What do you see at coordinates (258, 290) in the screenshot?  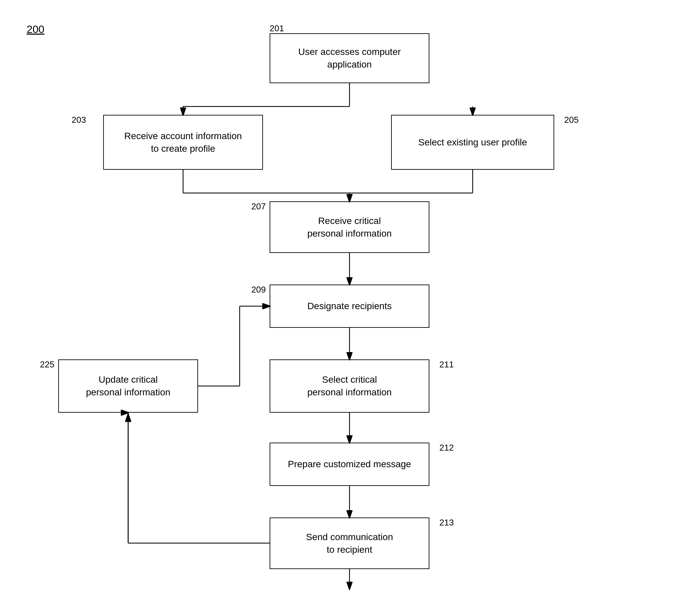 I see `label-209: 209` at bounding box center [258, 290].